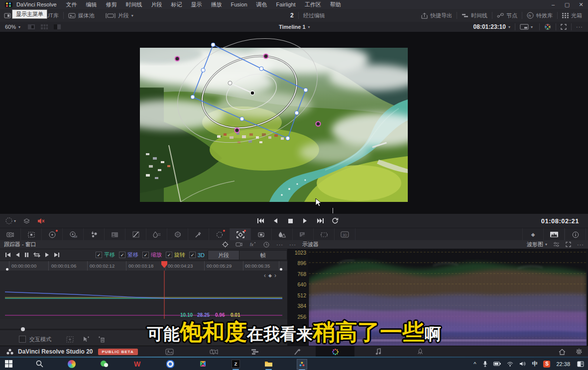 The width and height of the screenshot is (588, 370). What do you see at coordinates (169, 352) in the screenshot?
I see `page-media` at bounding box center [169, 352].